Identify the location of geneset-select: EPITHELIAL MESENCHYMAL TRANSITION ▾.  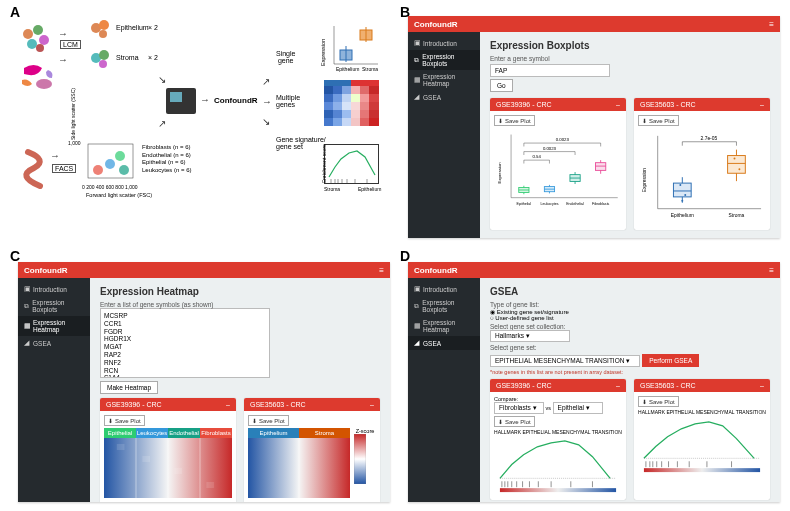
(565, 361).